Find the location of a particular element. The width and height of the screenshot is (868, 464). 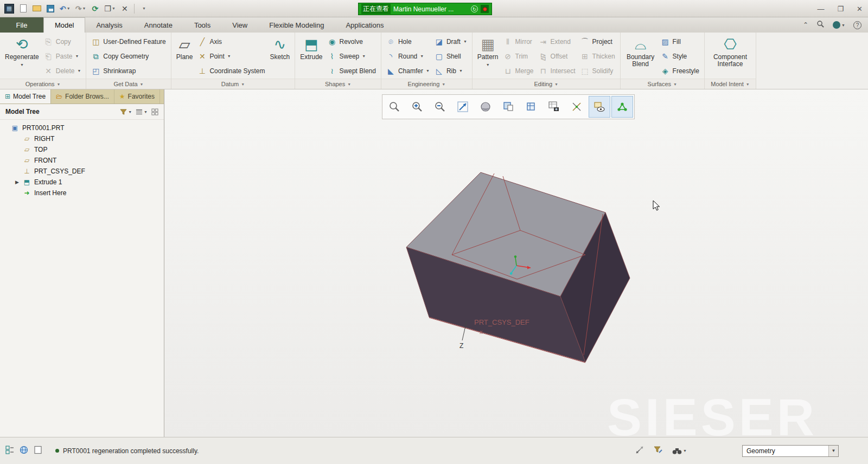

trim-button: ⊘Trim is located at coordinates (519, 56).